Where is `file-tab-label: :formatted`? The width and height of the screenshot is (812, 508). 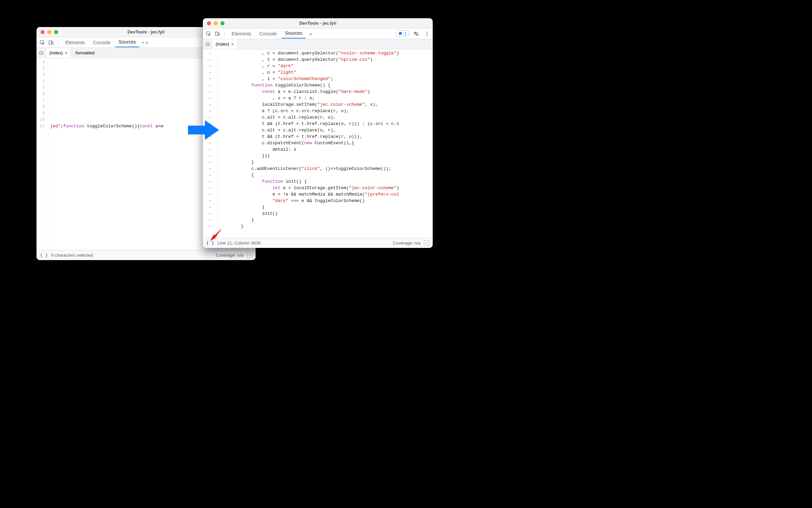
file-tab-label: :formatted is located at coordinates (85, 53).